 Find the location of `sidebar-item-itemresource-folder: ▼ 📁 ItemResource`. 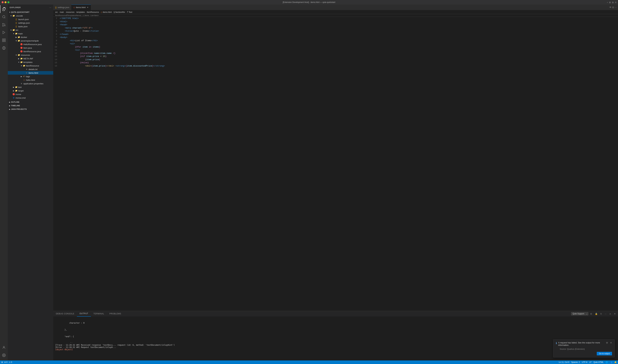

sidebar-item-itemresource-folder: ▼ 📁 ItemResource is located at coordinates (30, 66).